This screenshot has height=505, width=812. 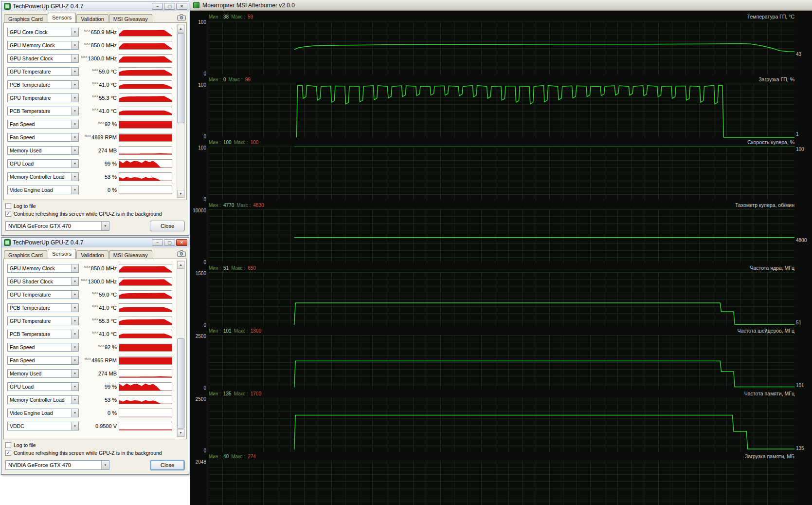 I want to click on sensor-value: 99 %, so click(x=99, y=164).